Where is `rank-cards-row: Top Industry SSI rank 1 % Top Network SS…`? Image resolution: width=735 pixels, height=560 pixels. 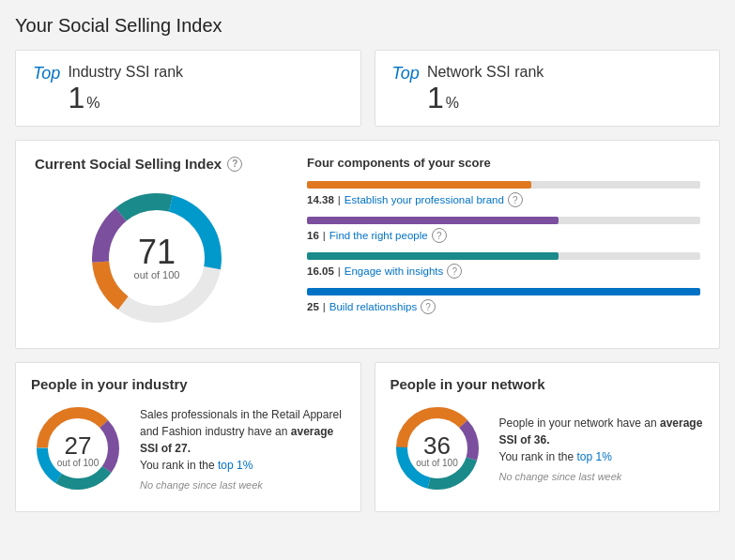
rank-cards-row: Top Industry SSI rank 1 % Top Network SS… is located at coordinates (368, 88).